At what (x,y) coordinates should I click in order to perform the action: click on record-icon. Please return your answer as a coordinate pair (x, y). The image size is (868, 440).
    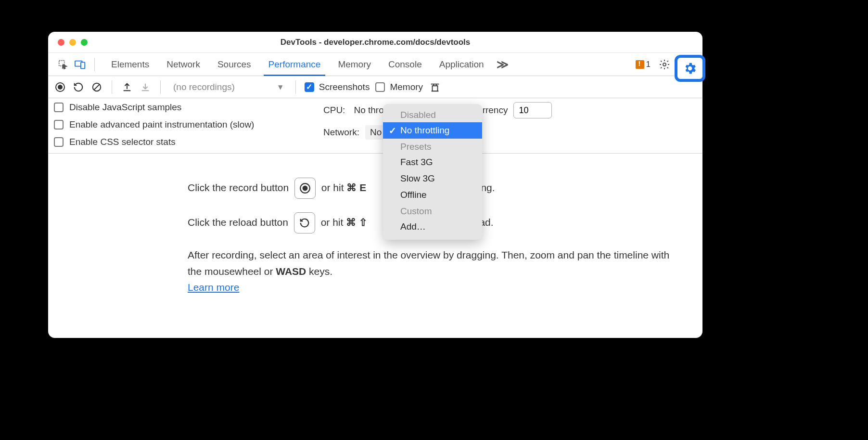
    Looking at the image, I should click on (305, 188).